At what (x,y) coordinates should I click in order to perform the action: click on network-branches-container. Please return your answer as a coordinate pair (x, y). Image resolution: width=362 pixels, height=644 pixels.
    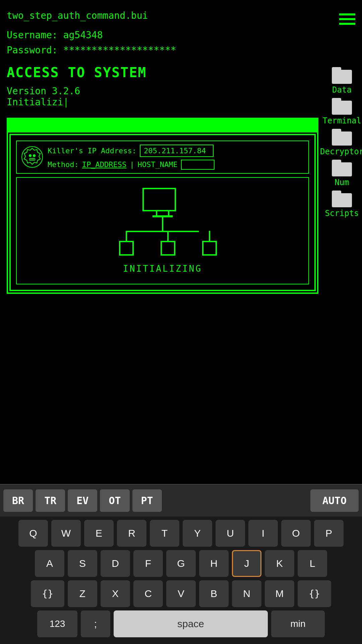
    Looking at the image, I should click on (163, 243).